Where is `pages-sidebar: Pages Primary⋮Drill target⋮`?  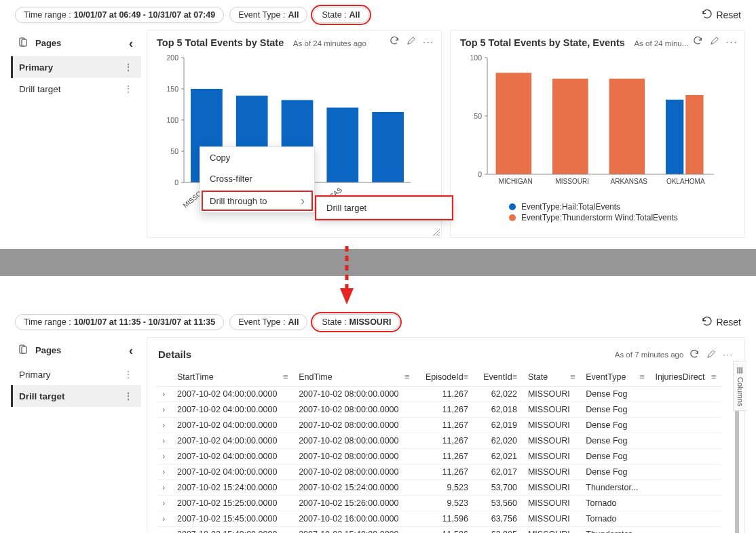
pages-sidebar: Pages Primary⋮Drill target⋮ is located at coordinates (76, 134).